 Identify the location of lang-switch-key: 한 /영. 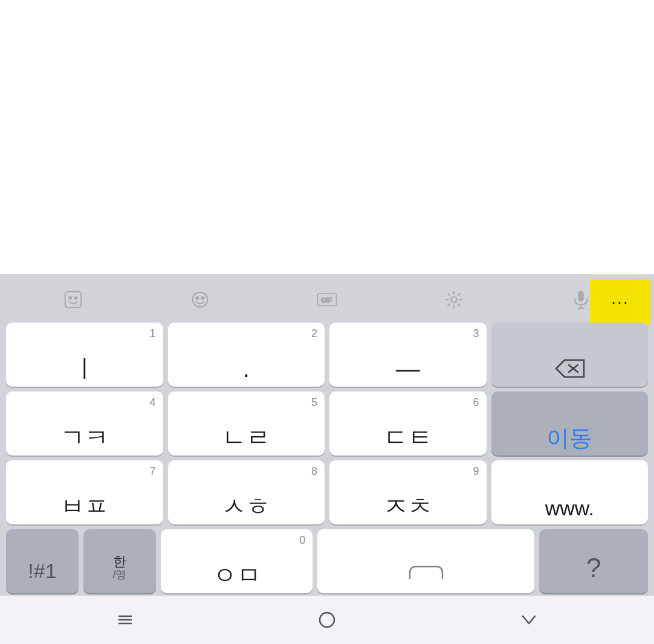
(120, 561).